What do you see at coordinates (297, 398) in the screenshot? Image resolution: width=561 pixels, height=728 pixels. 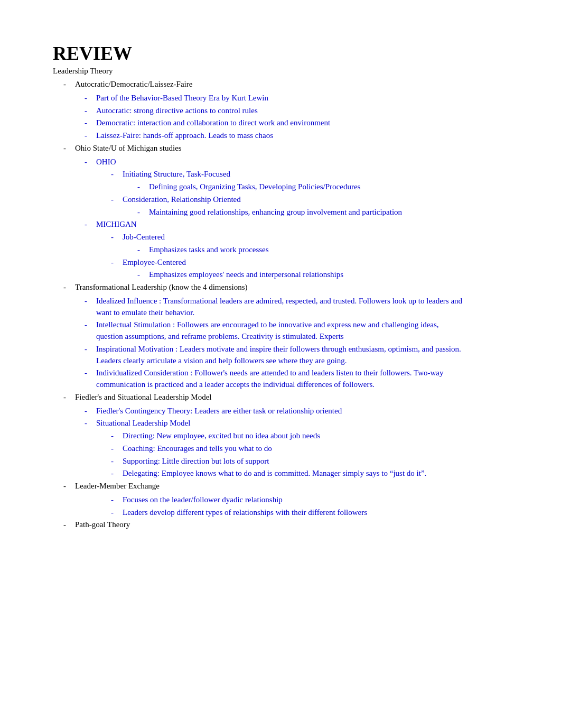 I see `item-text: Fiedler's and Situational Leadership Mod…` at bounding box center [297, 398].